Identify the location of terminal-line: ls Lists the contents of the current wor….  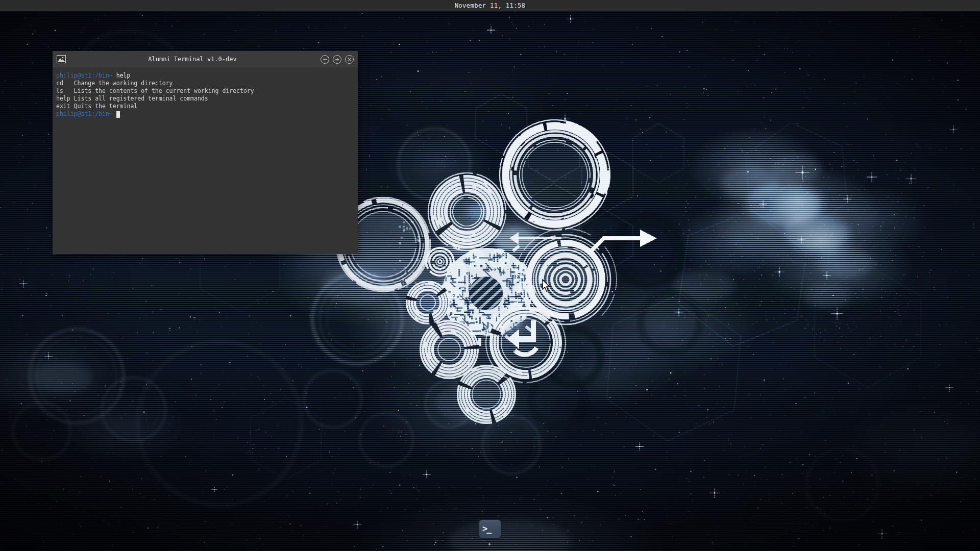
(205, 91).